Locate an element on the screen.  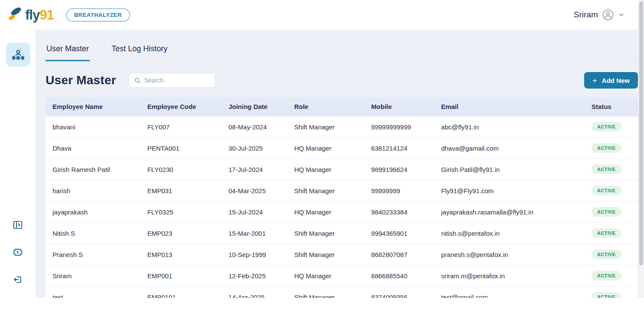
cell-mobile: 8866885540 is located at coordinates (399, 276).